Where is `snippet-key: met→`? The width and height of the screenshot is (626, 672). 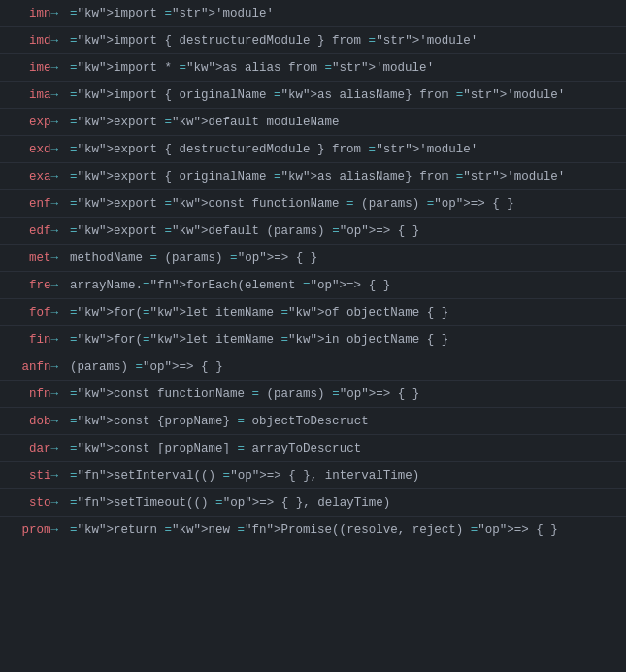
snippet-key: met→ is located at coordinates (35, 258).